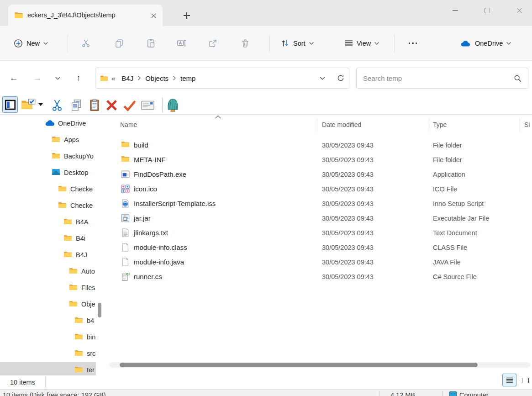 Image resolution: width=532 pixels, height=396 pixels. Describe the element at coordinates (37, 78) in the screenshot. I see `forward-button: →` at that location.